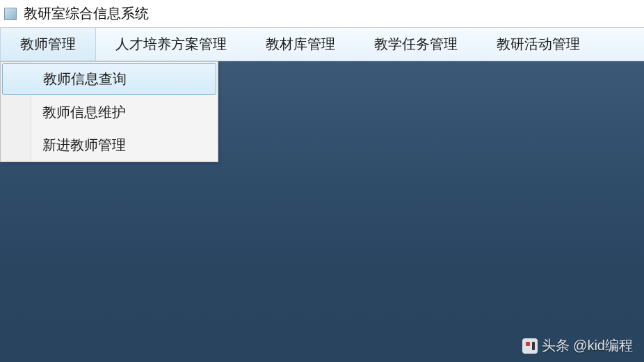 This screenshot has height=362, width=644. Describe the element at coordinates (322, 14) in the screenshot. I see `title-bar: 教研室综合信息系统` at that location.